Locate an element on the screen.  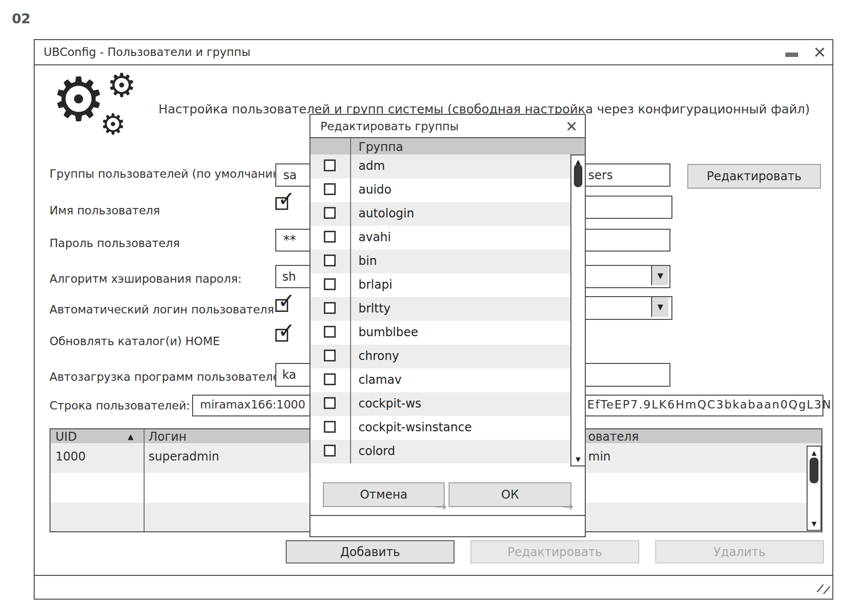
cell-tail: min is located at coordinates (599, 457).